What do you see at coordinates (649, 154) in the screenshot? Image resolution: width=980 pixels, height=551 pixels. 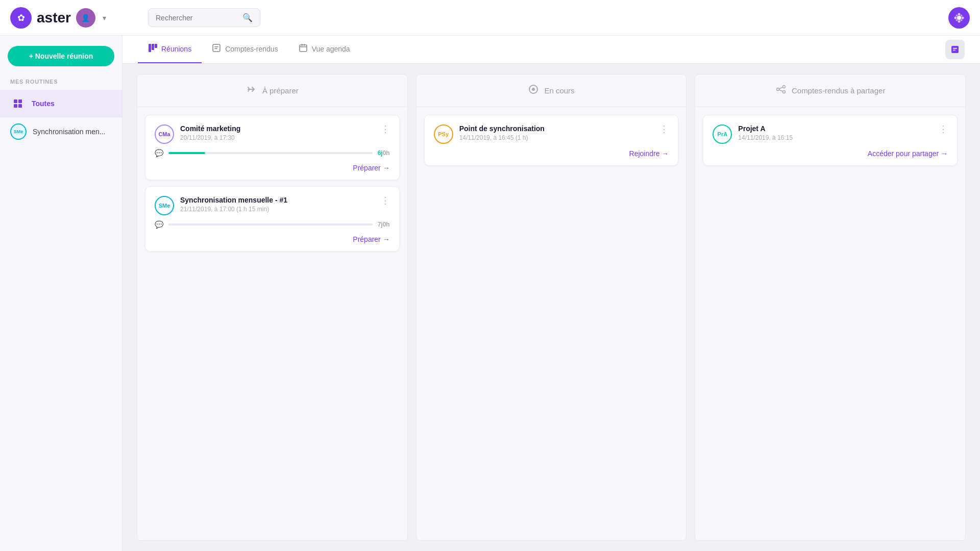 I see `rejoindre-link: Rejoindre →` at bounding box center [649, 154].